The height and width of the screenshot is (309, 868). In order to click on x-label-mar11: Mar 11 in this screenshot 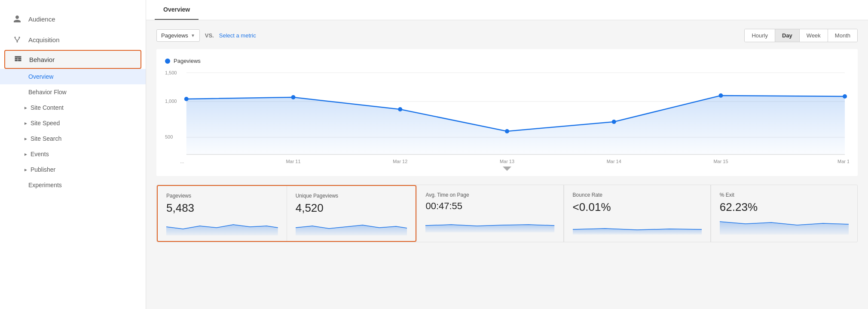, I will do `click(293, 161)`.